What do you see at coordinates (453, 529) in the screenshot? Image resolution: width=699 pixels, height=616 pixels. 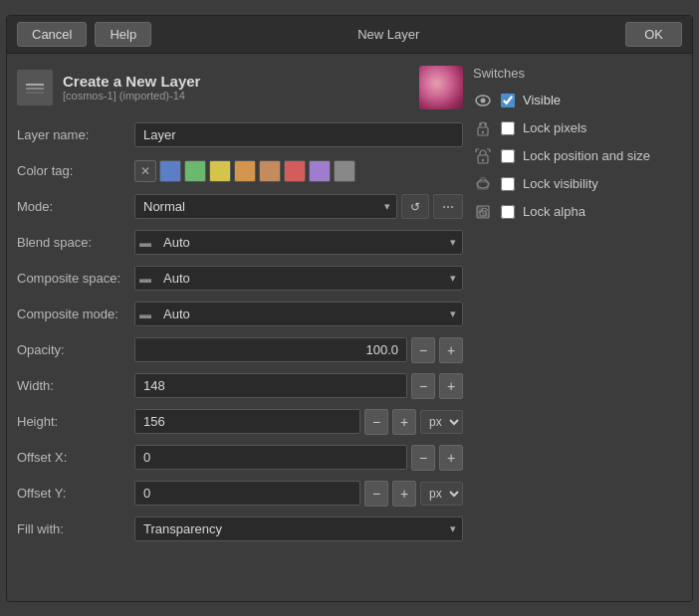 I see `fill-dropdown-arrow: ▾` at bounding box center [453, 529].